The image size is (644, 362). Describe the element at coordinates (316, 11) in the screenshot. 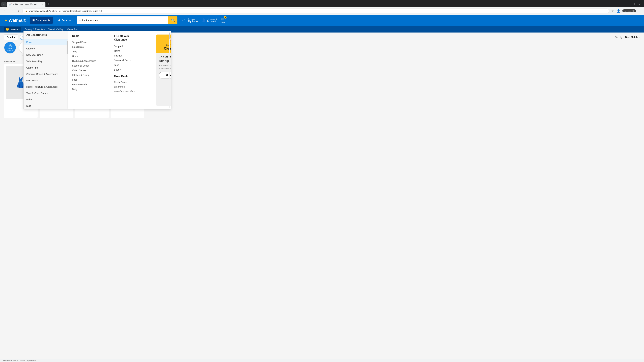

I see `address-bar: 🔒 walmart.com/search?q=shirts+for+women&…` at that location.